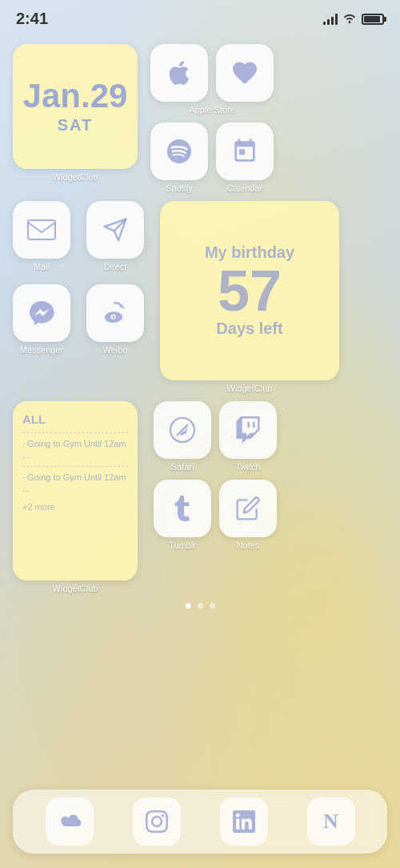 The image size is (400, 868). What do you see at coordinates (212, 158) in the screenshot?
I see `spotify-calendar-row: Spotify Calendar` at bounding box center [212, 158].